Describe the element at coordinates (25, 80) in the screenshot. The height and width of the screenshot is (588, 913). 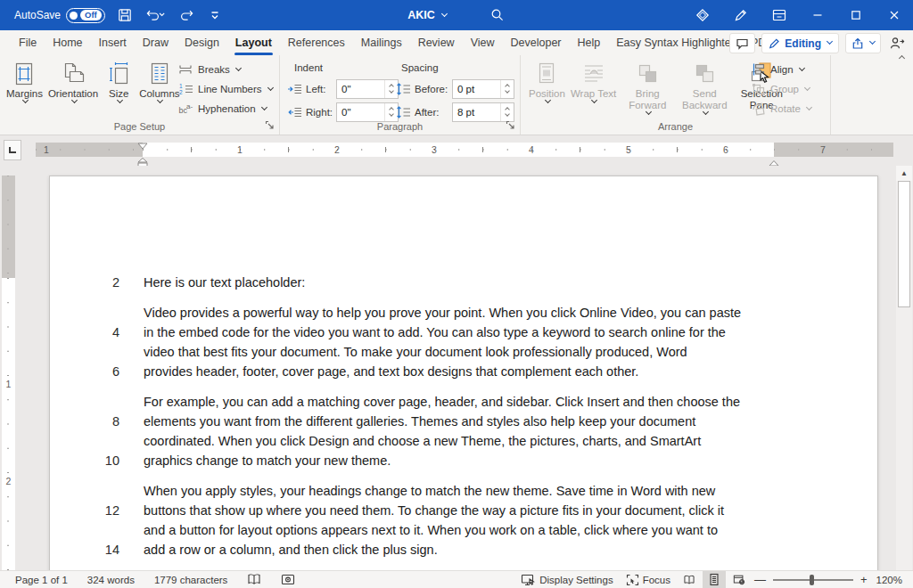
I see `margins-button: Margins` at that location.